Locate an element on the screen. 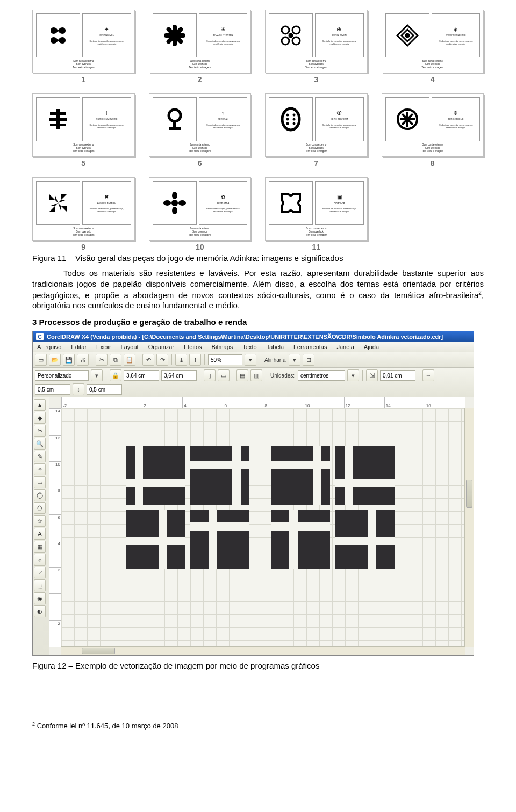 The width and height of the screenshot is (516, 812). rect-tool: ▭ is located at coordinates (40, 482).